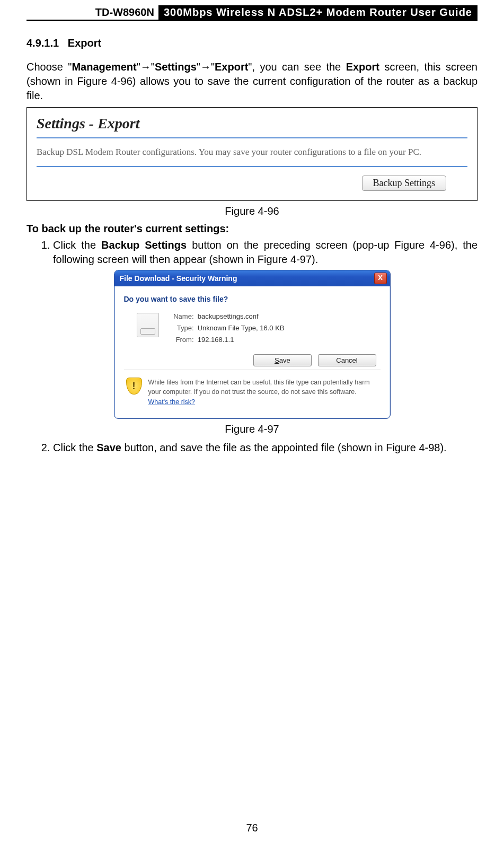  I want to click on security-warning-text: While files from the Internet can be use…, so click(263, 392).